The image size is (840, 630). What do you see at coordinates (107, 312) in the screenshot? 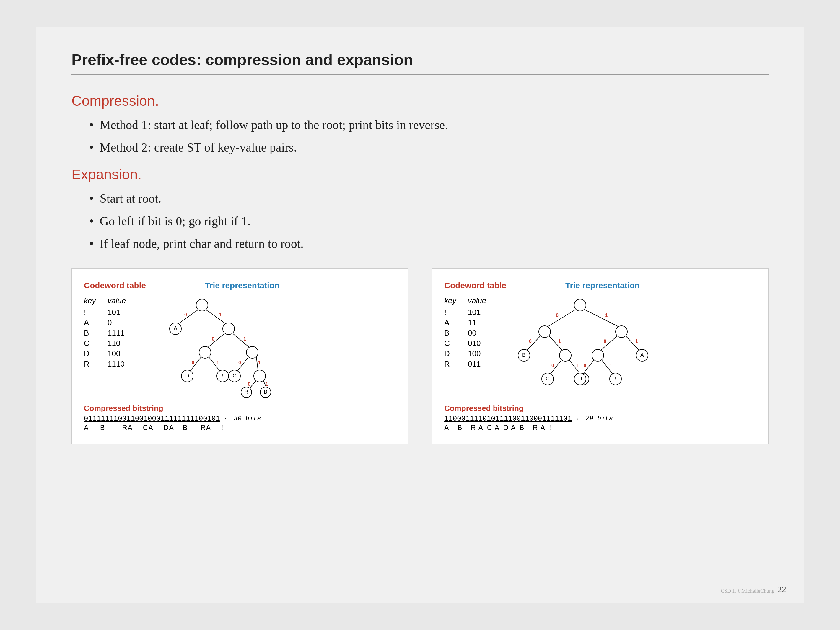
I see `left-row-1: !101` at bounding box center [107, 312].